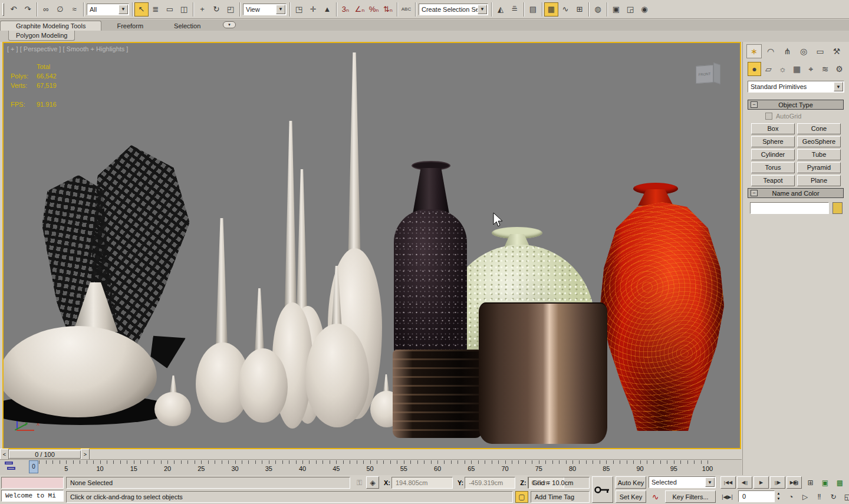  I want to click on shapes-icon: ▱, so click(769, 69).